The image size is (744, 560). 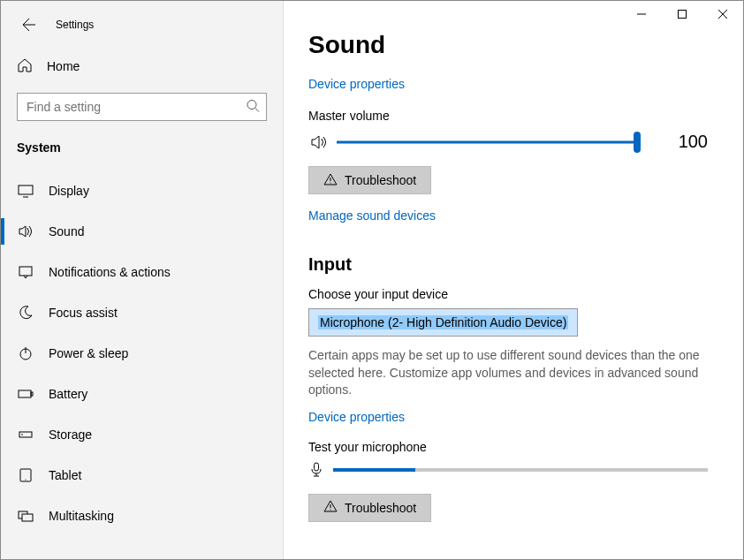 I want to click on monitor-icon, so click(x=26, y=191).